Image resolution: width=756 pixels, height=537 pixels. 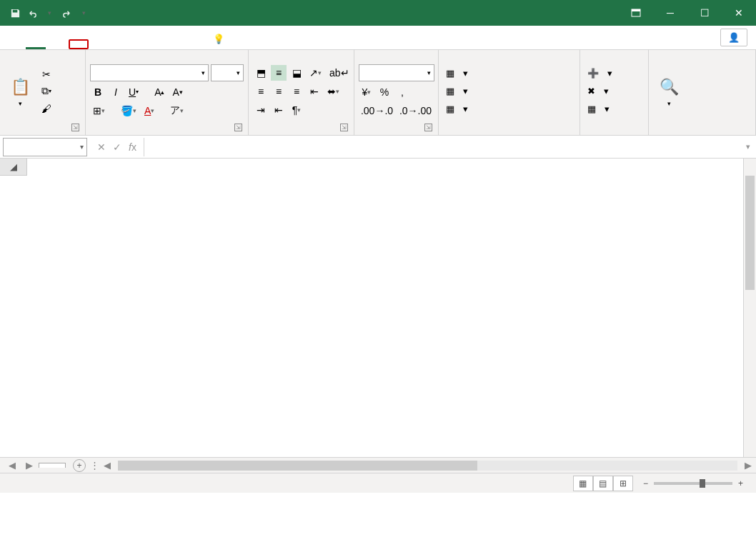 What do you see at coordinates (384, 92) in the screenshot?
I see `percent-icon: %` at bounding box center [384, 92].